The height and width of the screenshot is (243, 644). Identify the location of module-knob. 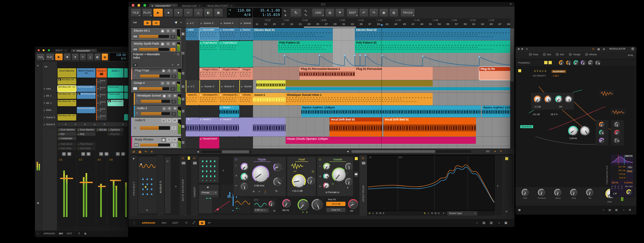
(548, 99).